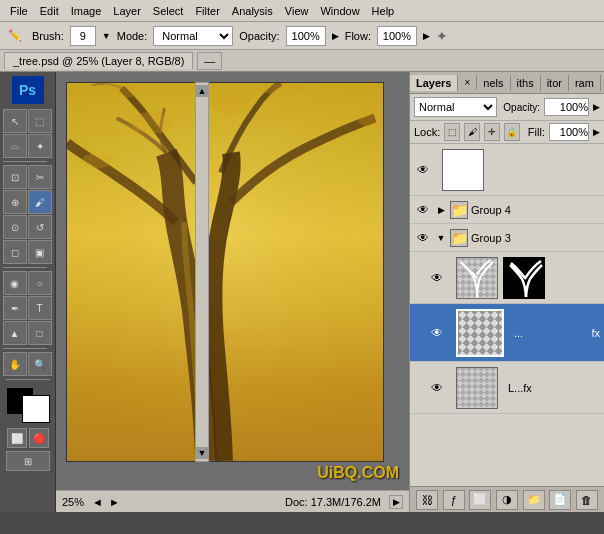 This screenshot has height=534, width=604. What do you see at coordinates (210, 61) in the screenshot?
I see `minimize-tab: —` at bounding box center [210, 61].